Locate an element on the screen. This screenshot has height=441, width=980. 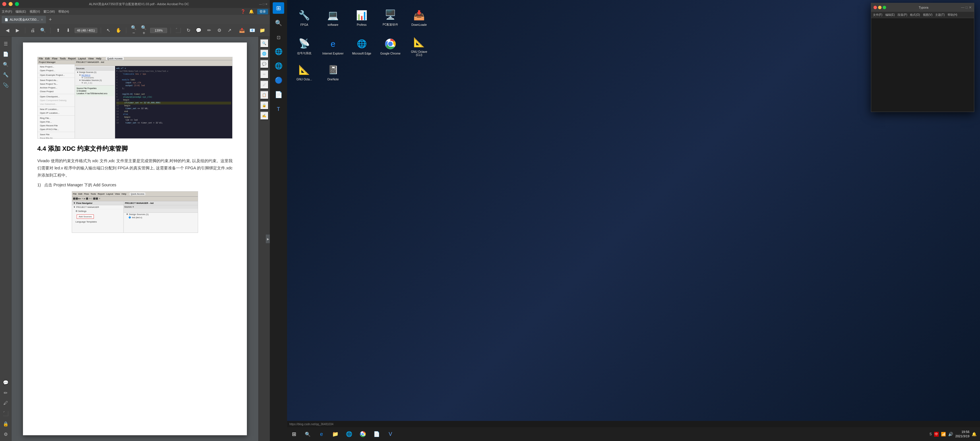
desktop-icon-chrome: Google Chrome is located at coordinates (390, 46).